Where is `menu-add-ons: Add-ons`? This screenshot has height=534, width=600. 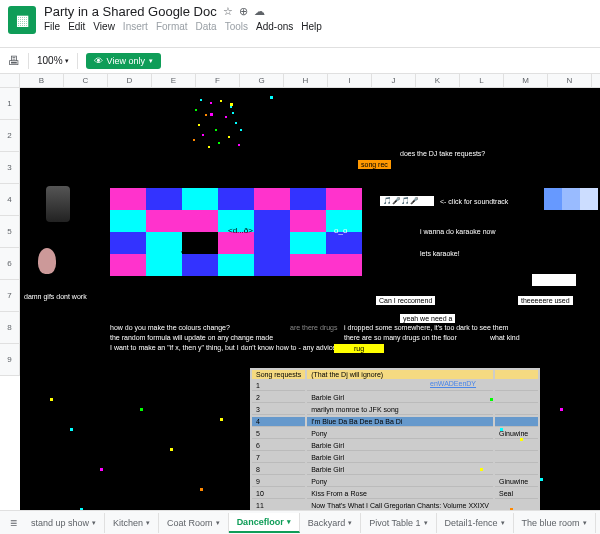
menu-add-ons: Add-ons is located at coordinates (274, 26).